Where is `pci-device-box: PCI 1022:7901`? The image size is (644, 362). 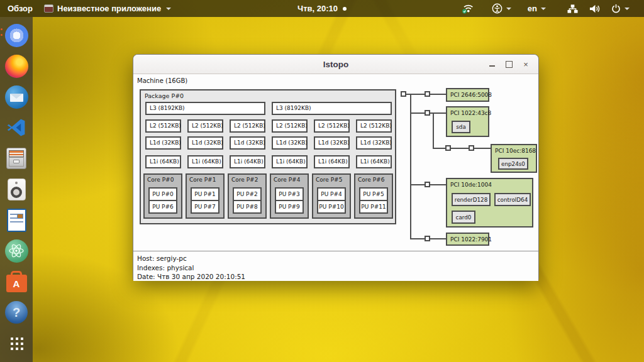
pci-device-box: PCI 1022:7901 is located at coordinates (468, 239).